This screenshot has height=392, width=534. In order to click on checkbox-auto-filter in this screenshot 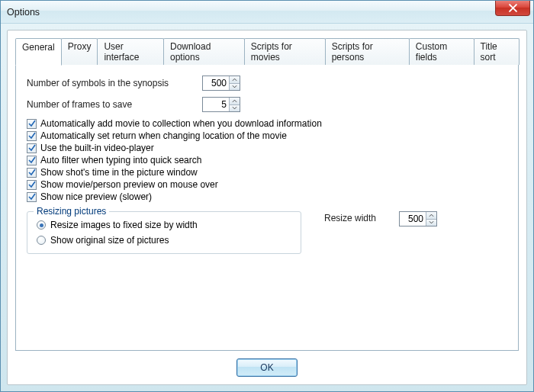, I will do `click(32, 160)`.